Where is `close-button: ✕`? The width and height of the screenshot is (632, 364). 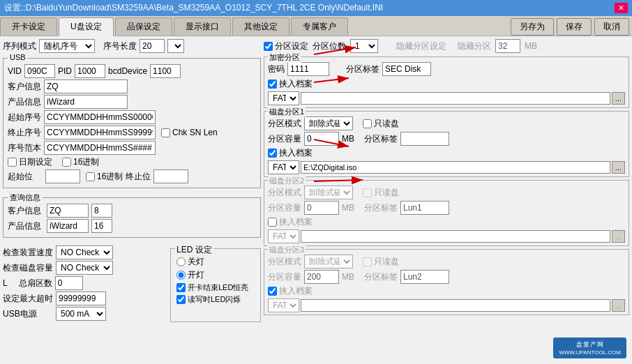 close-button: ✕ is located at coordinates (621, 8).